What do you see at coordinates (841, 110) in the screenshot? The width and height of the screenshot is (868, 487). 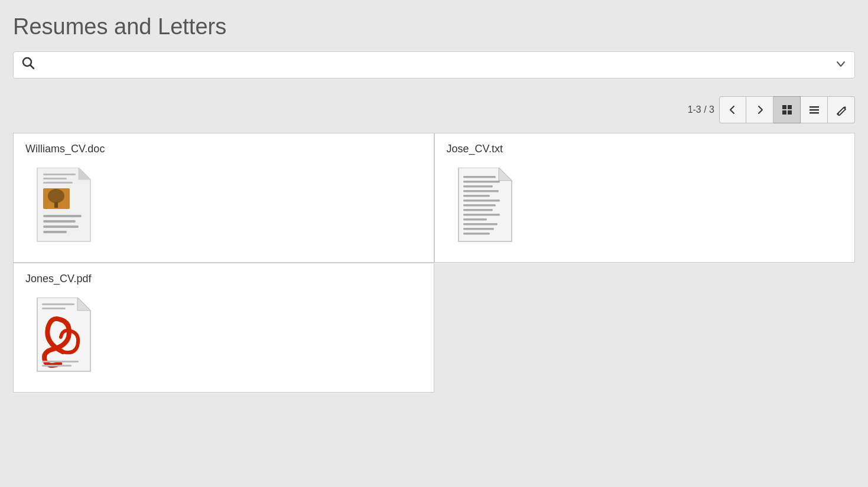 I see `edit-button` at bounding box center [841, 110].